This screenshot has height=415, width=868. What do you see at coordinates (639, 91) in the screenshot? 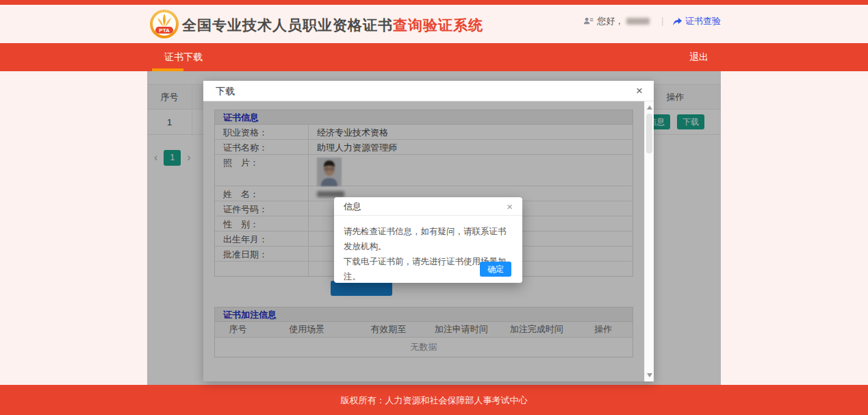
I see `download-modal-close-icon: ×` at bounding box center [639, 91].